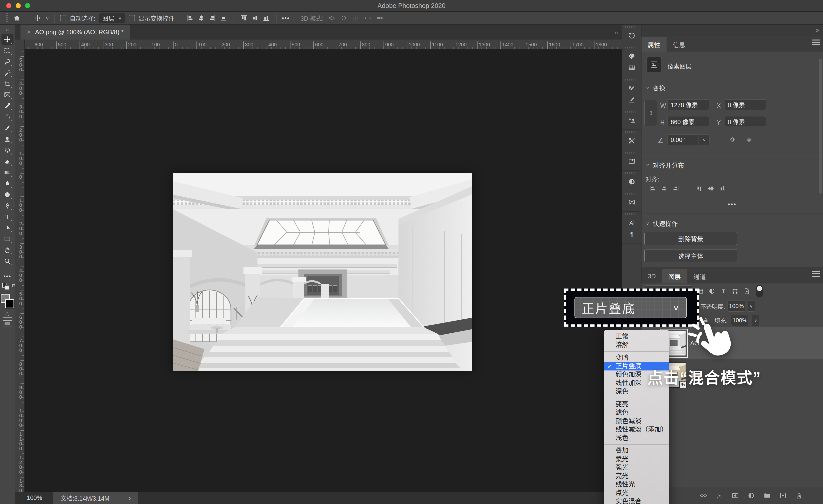 This screenshot has height=504, width=823. What do you see at coordinates (656, 88) in the screenshot?
I see `transform-section-header: ∨ 变换` at bounding box center [656, 88].